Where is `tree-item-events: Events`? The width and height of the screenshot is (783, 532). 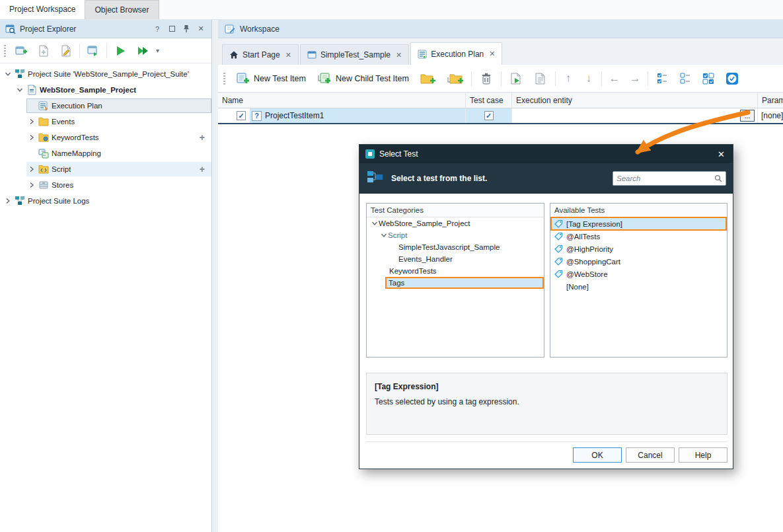 tree-item-events: Events is located at coordinates (106, 122).